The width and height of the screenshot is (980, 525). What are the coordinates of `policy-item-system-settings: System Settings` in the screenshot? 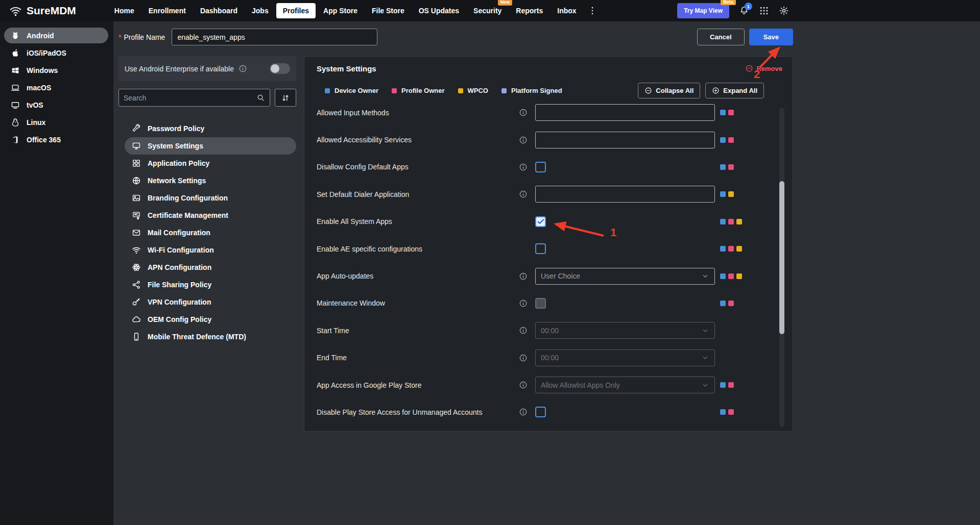 It's located at (210, 146).